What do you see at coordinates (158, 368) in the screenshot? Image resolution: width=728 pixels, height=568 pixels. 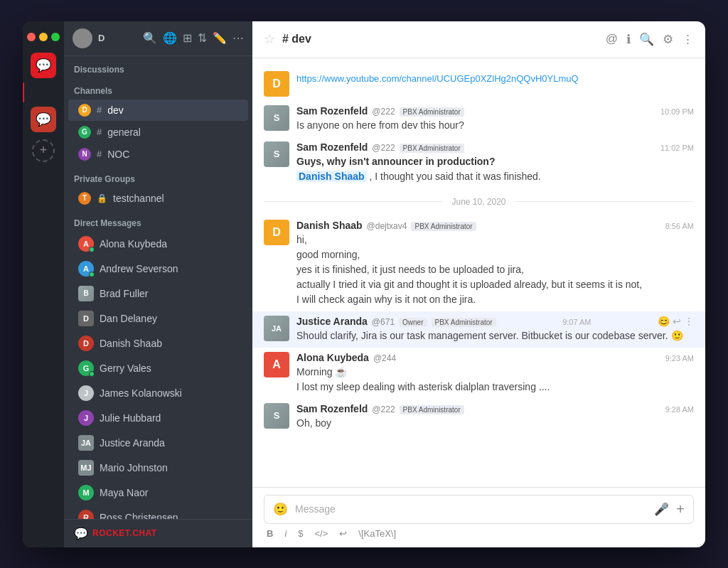 I see `dm-gerry: G Gerry Vales` at bounding box center [158, 368].